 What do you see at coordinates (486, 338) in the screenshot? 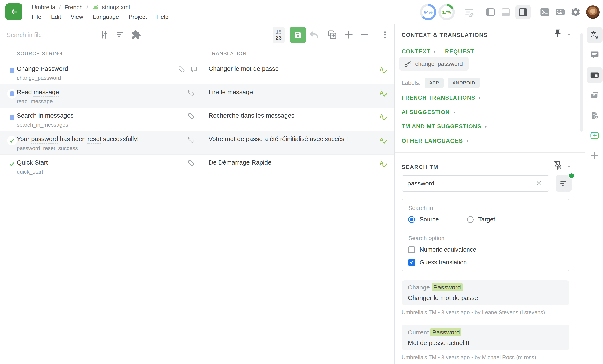
I see `tm-result: Current Password Mot de passe actuel!!!` at bounding box center [486, 338].